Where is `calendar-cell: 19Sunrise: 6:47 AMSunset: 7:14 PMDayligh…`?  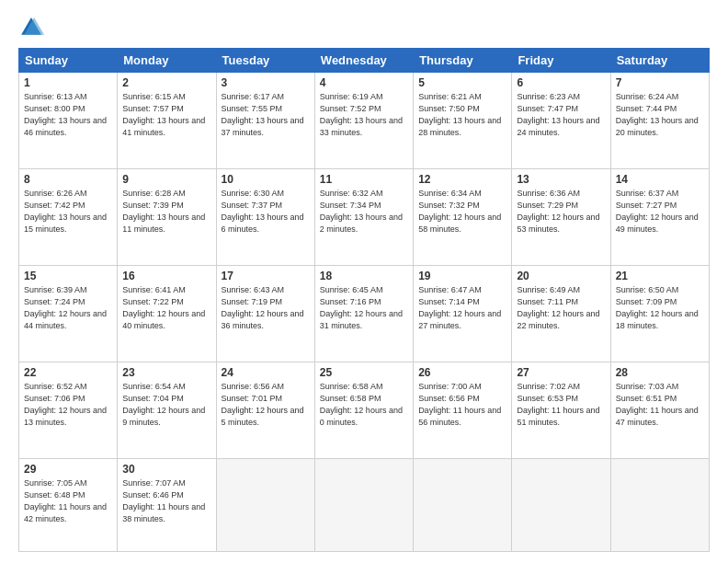 calendar-cell: 19Sunrise: 6:47 AMSunset: 7:14 PMDayligh… is located at coordinates (463, 313).